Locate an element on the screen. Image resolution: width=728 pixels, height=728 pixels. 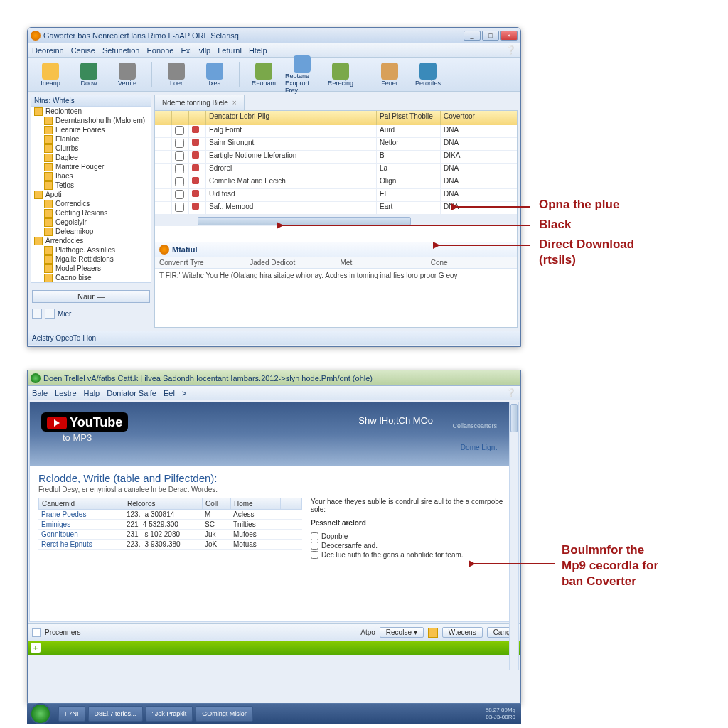
toolbar-button: Rerecing is located at coordinates (341, 75).